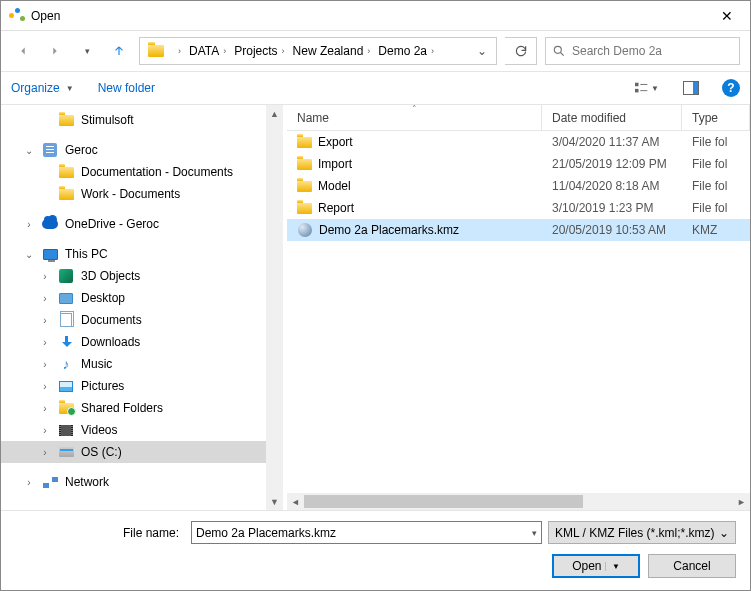 This screenshot has width=751, height=591. I want to click on tree-scrollbar, so click(274, 308).